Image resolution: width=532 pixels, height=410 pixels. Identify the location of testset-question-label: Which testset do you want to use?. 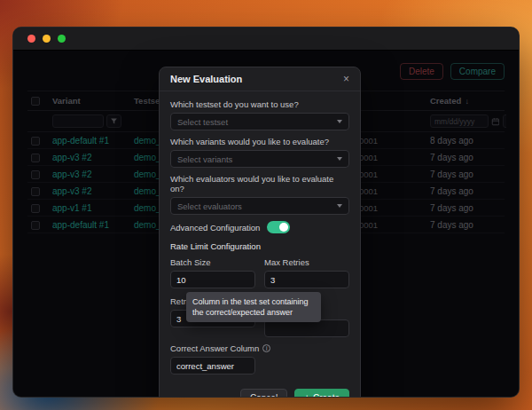
(260, 105).